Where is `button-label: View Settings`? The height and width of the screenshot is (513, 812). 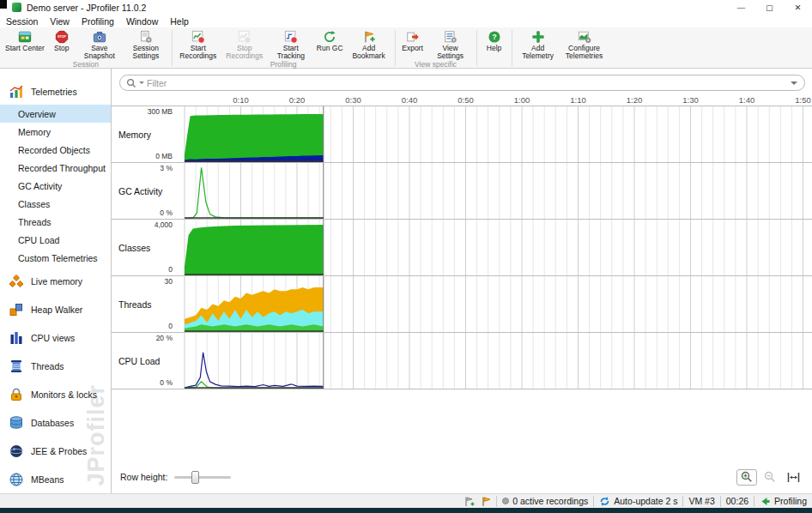
button-label: View Settings is located at coordinates (451, 52).